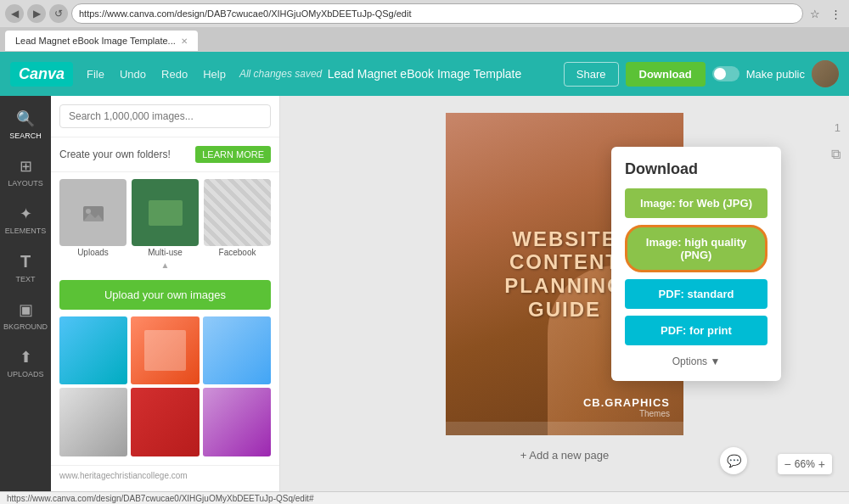  I want to click on zoom-level: 66%, so click(805, 464).